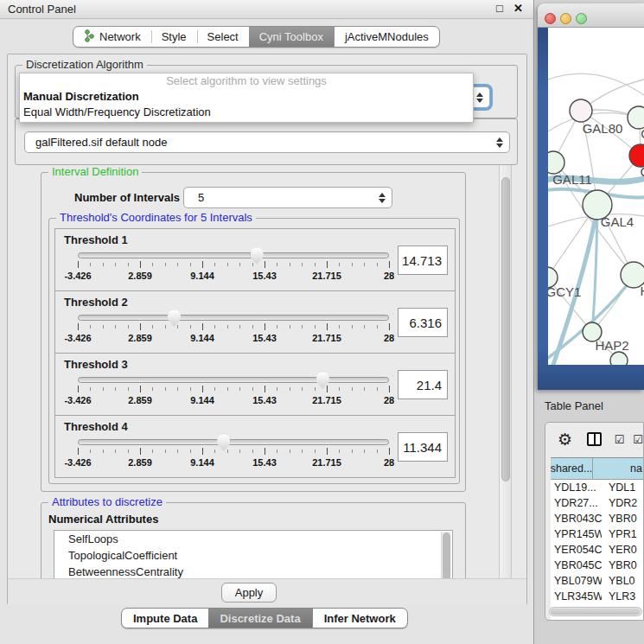 This screenshot has height=644, width=644. I want to click on number-of-intervals-label: Number of Intervals, so click(127, 197).